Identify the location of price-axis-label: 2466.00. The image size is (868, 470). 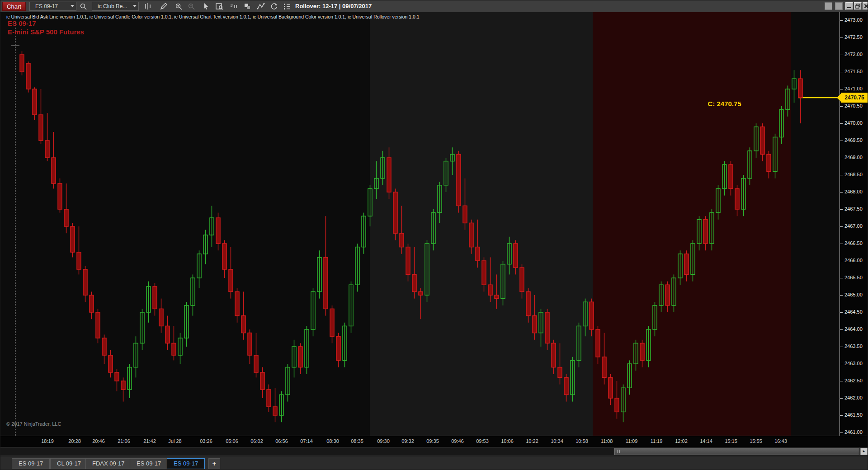
(854, 260).